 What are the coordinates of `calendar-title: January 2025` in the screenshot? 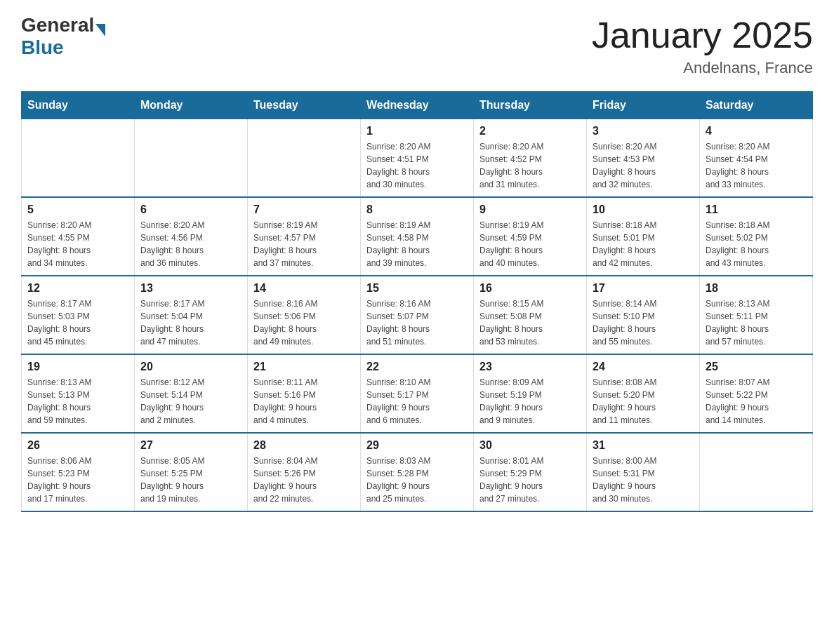 It's located at (702, 35).